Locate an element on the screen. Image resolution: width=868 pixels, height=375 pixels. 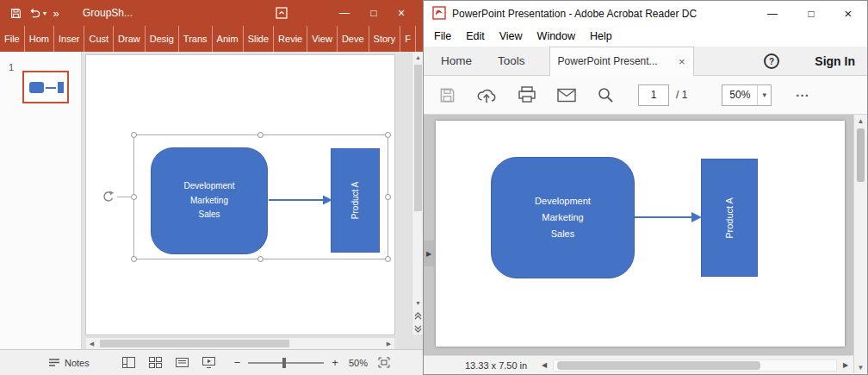
ribbon-tab-view: View is located at coordinates (322, 39).